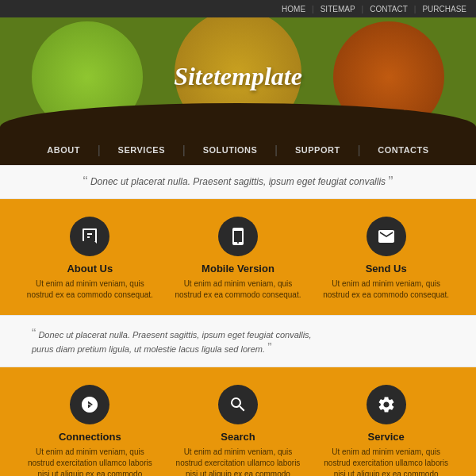 The height and width of the screenshot is (476, 476). What do you see at coordinates (238, 182) in the screenshot?
I see `quote-strip-1: “ Donec ut placerat nulla. Praesent sagi…` at bounding box center [238, 182].